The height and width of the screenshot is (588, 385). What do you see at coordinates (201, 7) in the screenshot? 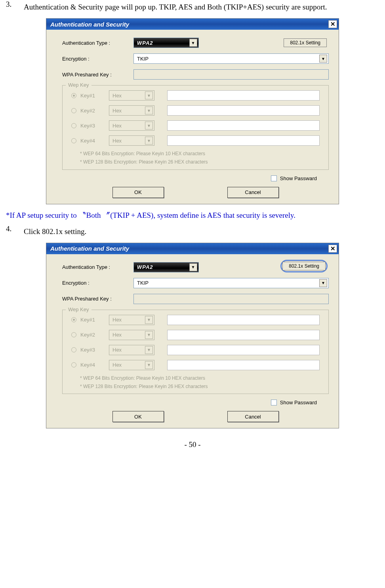
I see `instruction-text: Authentication & Security page will pop …` at bounding box center [201, 7].